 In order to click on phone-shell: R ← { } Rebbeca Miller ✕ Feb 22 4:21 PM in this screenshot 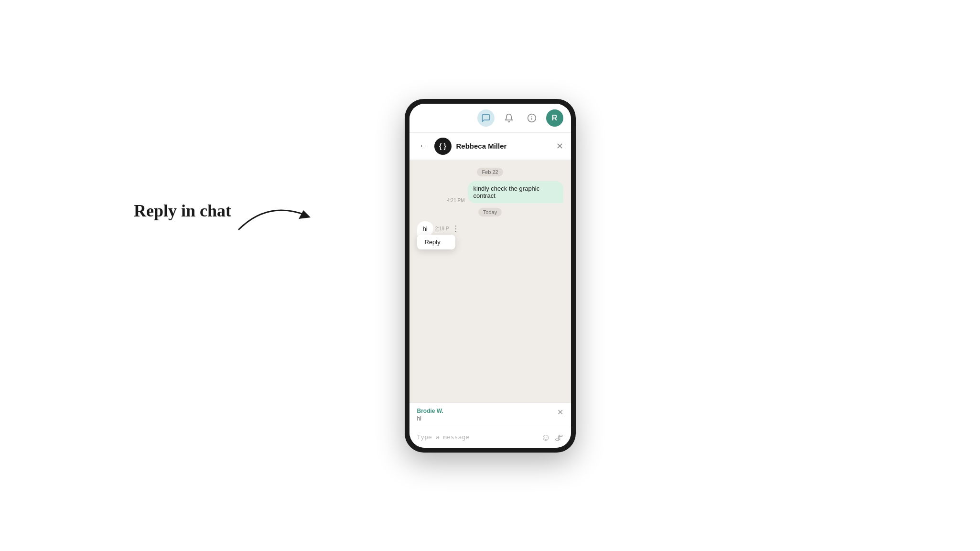, I will do `click(490, 276)`.